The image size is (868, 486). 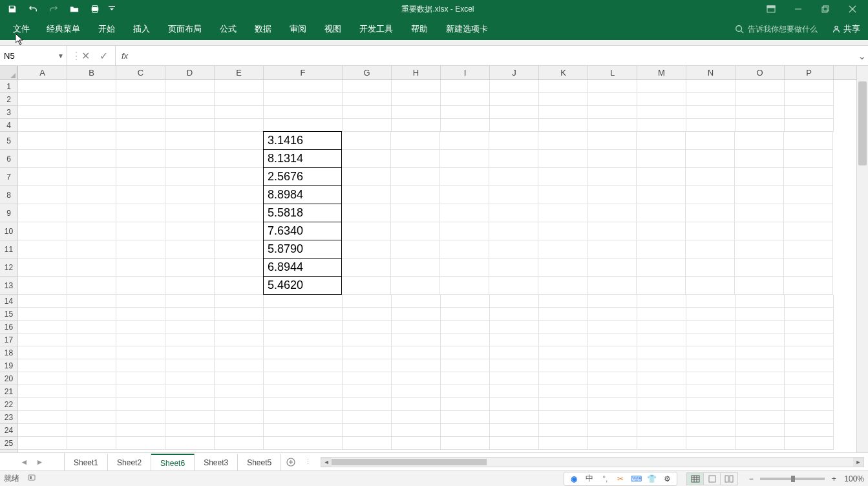 I want to click on ribbon-display-button, so click(x=771, y=9).